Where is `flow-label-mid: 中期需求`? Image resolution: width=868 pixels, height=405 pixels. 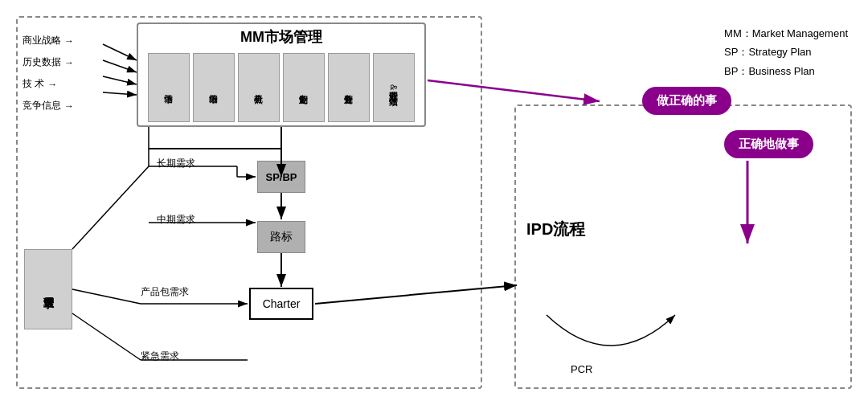 flow-label-mid: 中期需求 is located at coordinates (176, 220).